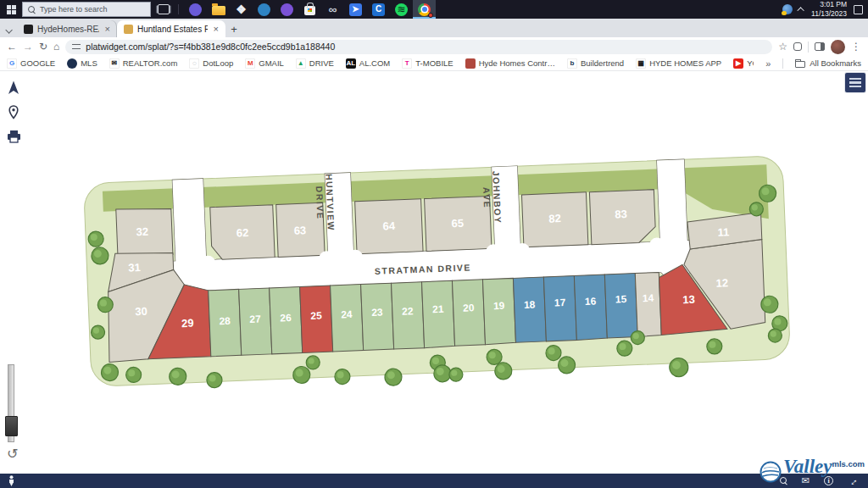  Describe the element at coordinates (409, 315) in the screenshot. I see `lot-22: 22` at that location.